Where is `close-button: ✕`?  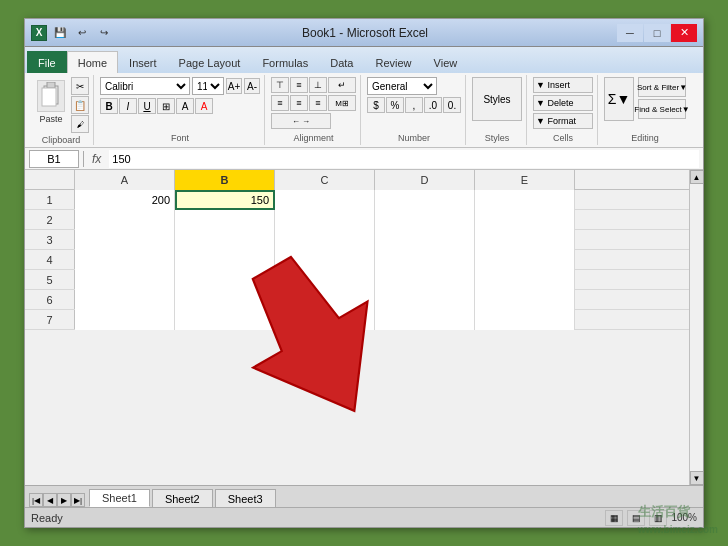
close-button: ✕ is located at coordinates (684, 33).